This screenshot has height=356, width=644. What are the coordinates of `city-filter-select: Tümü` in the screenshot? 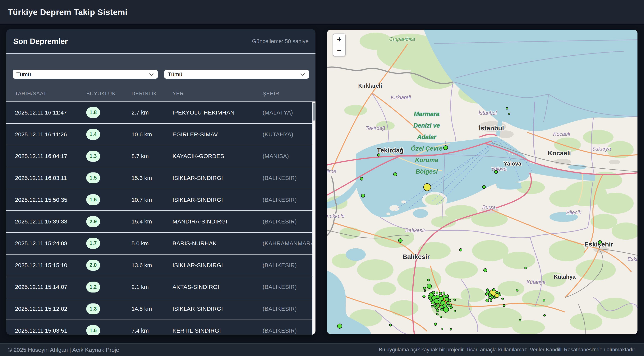 It's located at (237, 74).